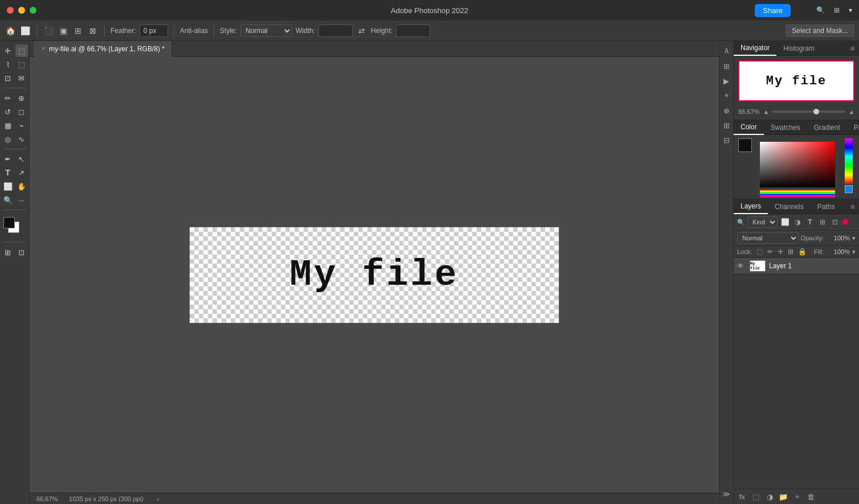 This screenshot has width=859, height=504. I want to click on layer-icon-shape: ⊞, so click(823, 222).